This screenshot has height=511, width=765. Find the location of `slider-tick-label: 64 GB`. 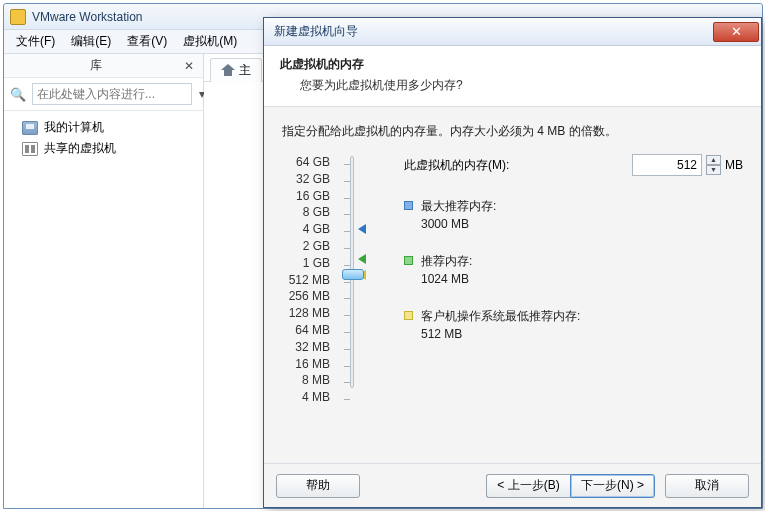

slider-tick-label: 64 GB is located at coordinates (306, 162).